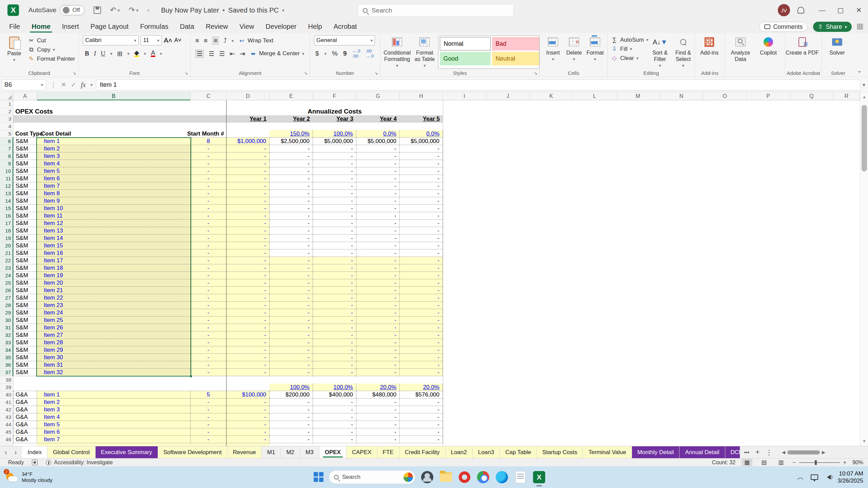  Describe the element at coordinates (15, 27) in the screenshot. I see `ribbon-tab-file: File` at that location.